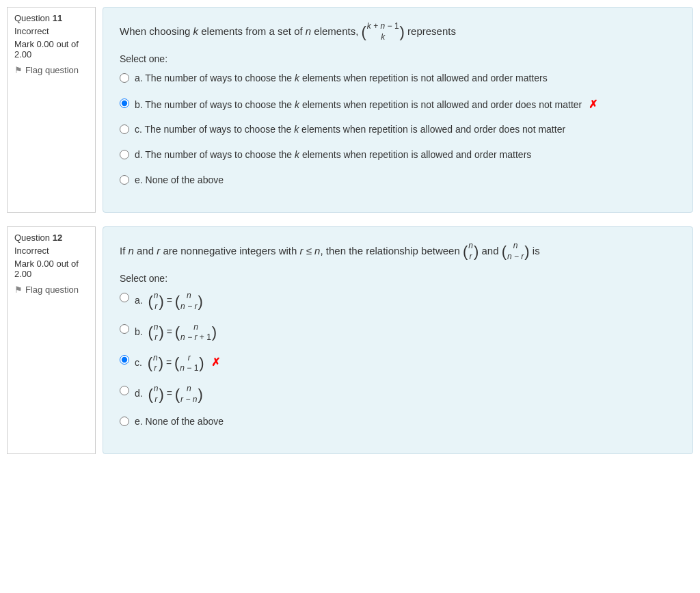 The image size is (700, 593). Describe the element at coordinates (398, 252) in the screenshot. I see `question-12-text: If n and r are nonnegative integers with…` at that location.